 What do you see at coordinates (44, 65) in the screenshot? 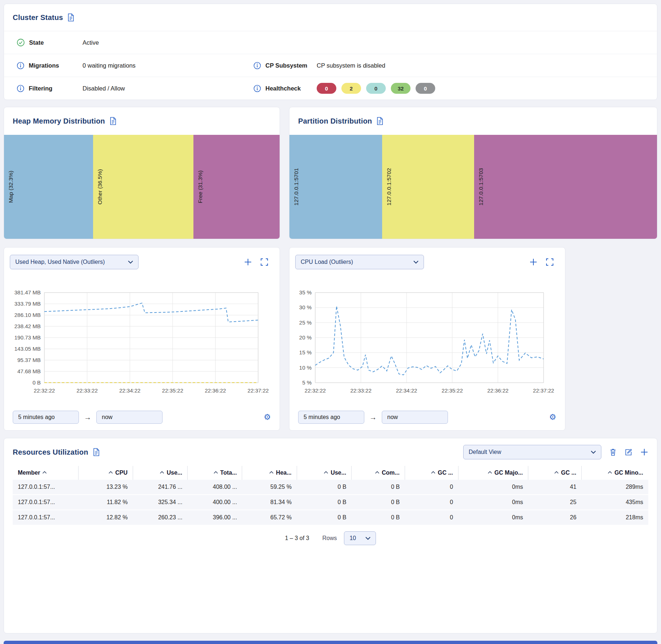
I see `migrations-label: Migrations` at bounding box center [44, 65].